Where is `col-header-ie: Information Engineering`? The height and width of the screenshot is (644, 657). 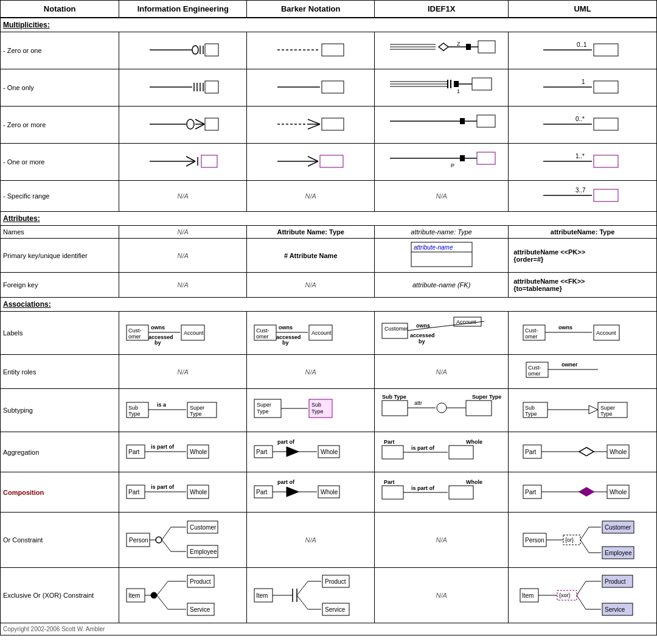
col-header-ie: Information Engineering is located at coordinates (183, 10).